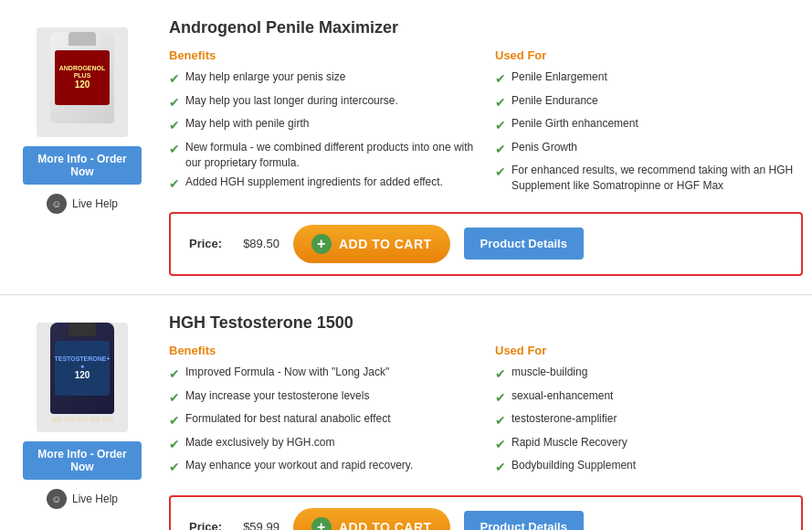  What do you see at coordinates (649, 55) in the screenshot?
I see `used-for-label-1: Used For` at bounding box center [649, 55].